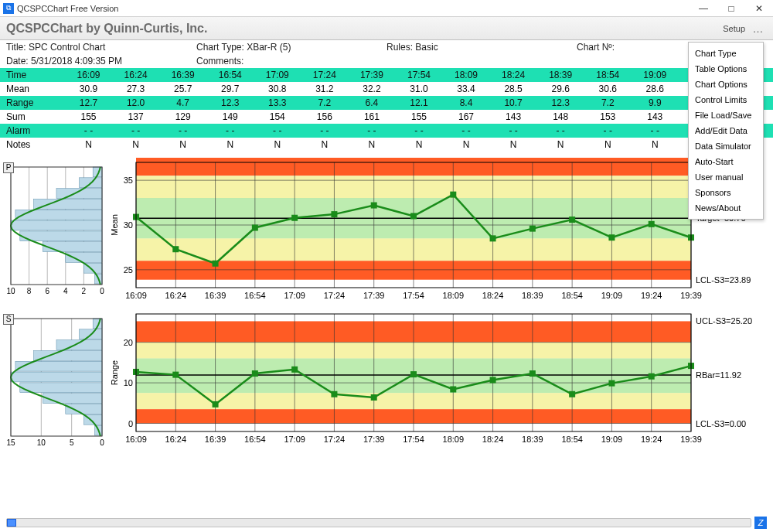 This screenshot has width=773, height=532. Describe the element at coordinates (101, 47) in the screenshot. I see `title-field: Title: SPC Control Chart` at that location.